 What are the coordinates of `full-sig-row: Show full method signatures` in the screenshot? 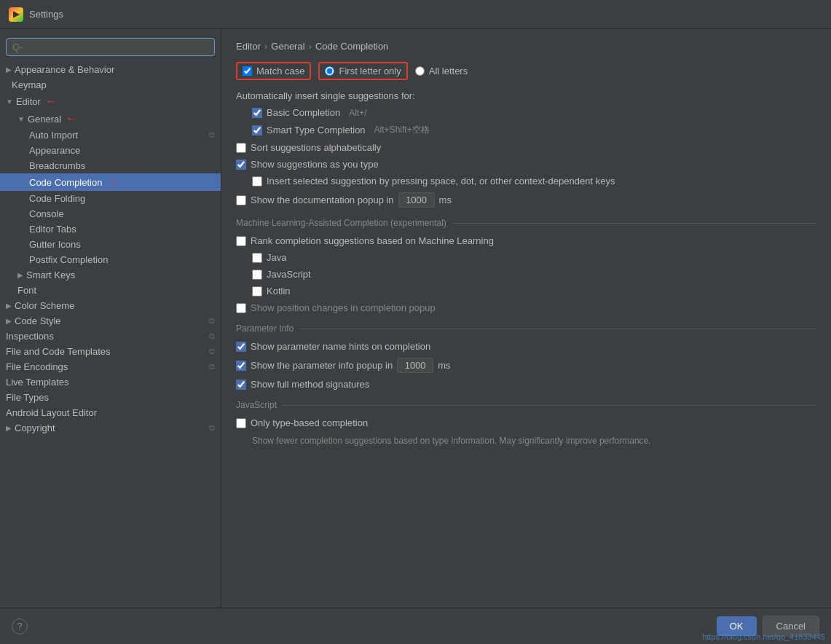 It's located at (526, 385).